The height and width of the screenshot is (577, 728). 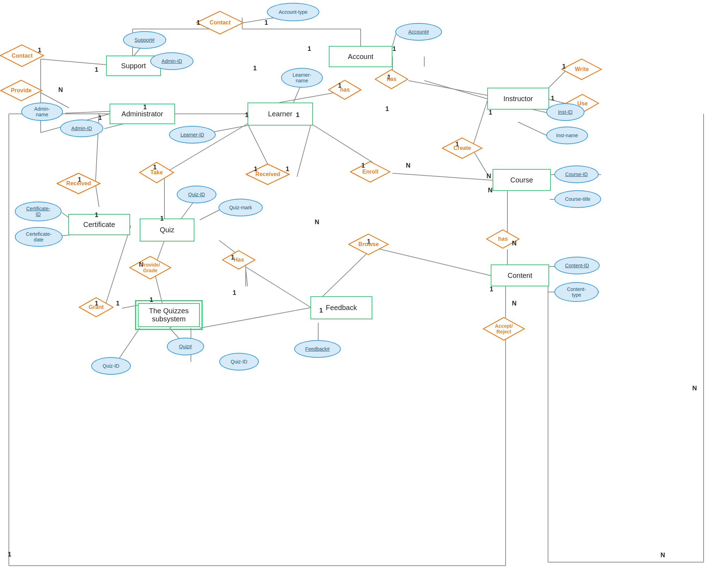 What do you see at coordinates (172, 61) in the screenshot?
I see `attr-admin-id-top: Admin-ID` at bounding box center [172, 61].